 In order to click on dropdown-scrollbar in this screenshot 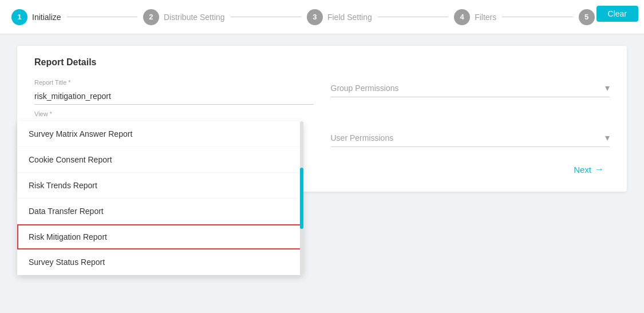, I will do `click(302, 198)`.